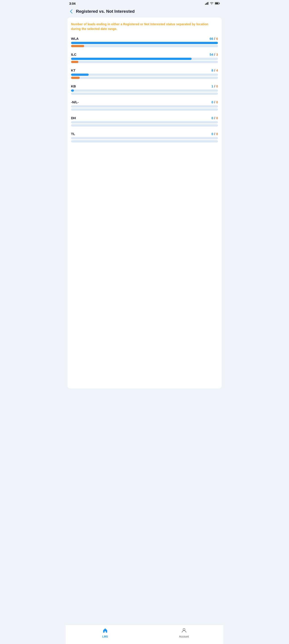  Describe the element at coordinates (212, 4) in the screenshot. I see `status-icons` at that location.